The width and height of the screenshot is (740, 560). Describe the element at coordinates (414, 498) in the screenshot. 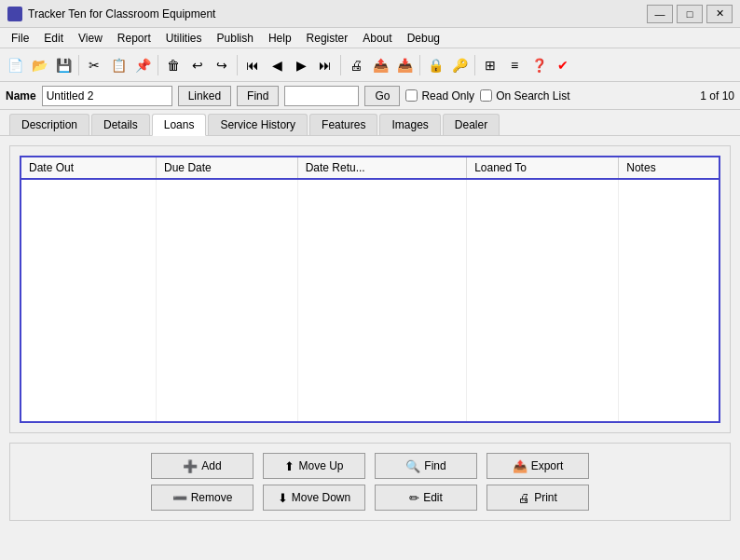

I see `edit-icon: ✏` at that location.